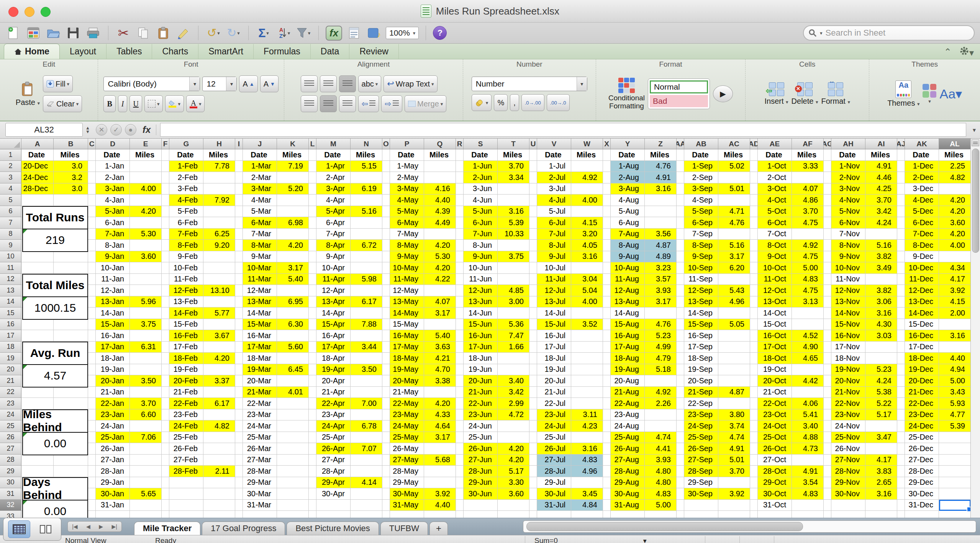  I want to click on cell: 31-Oct, so click(775, 505).